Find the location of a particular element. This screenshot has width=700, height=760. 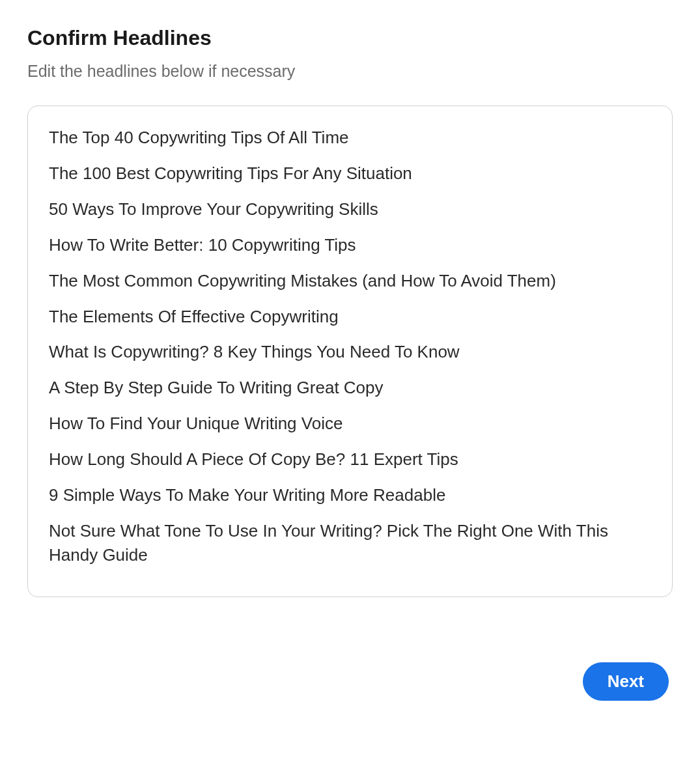

headline-item: How Long Should A Piece Of Copy Be? 11 E… is located at coordinates (350, 460).